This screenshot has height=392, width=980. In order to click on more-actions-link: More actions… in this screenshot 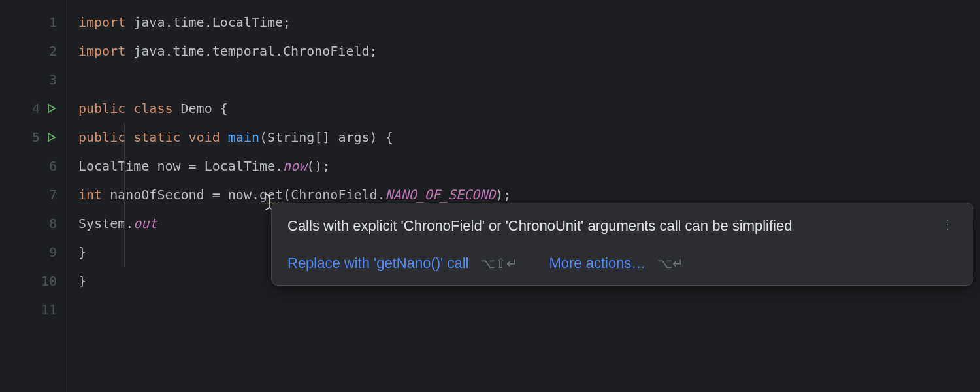, I will do `click(597, 263)`.